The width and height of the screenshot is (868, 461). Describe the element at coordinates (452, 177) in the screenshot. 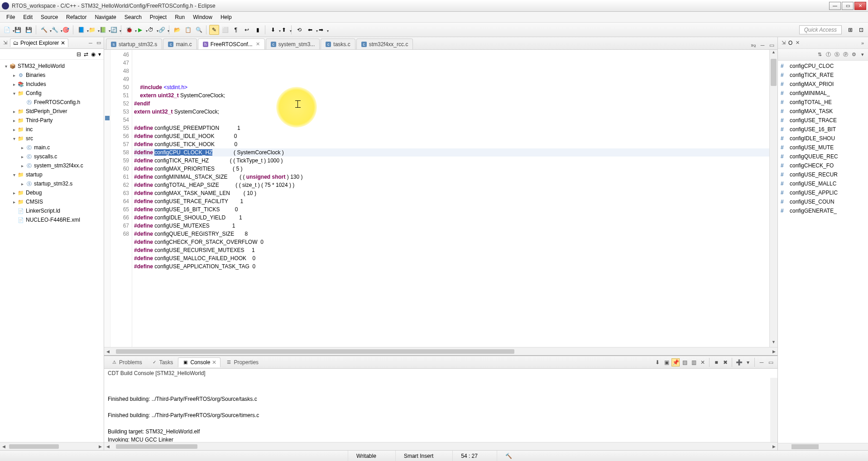

I see `code-line: #define configMINIMAL_STACK_SIZE ( ( uns…` at that location.